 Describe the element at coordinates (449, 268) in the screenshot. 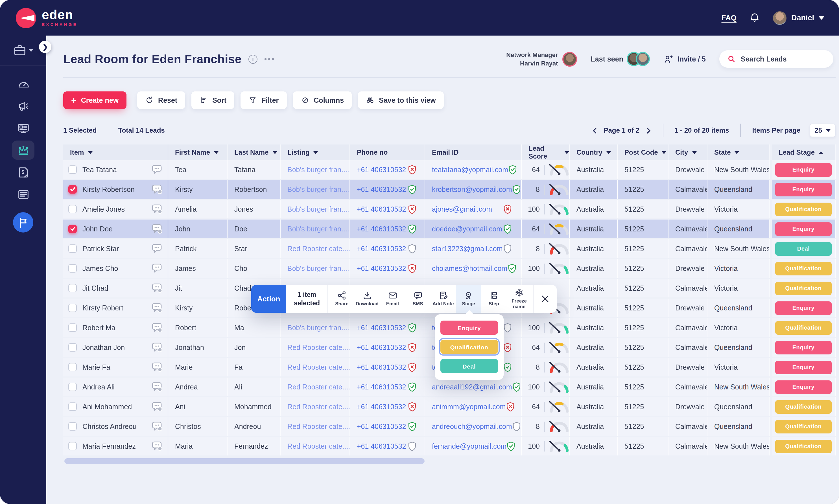

I see `table-row: James Cho JamesChoBob's burger fran....+…` at that location.